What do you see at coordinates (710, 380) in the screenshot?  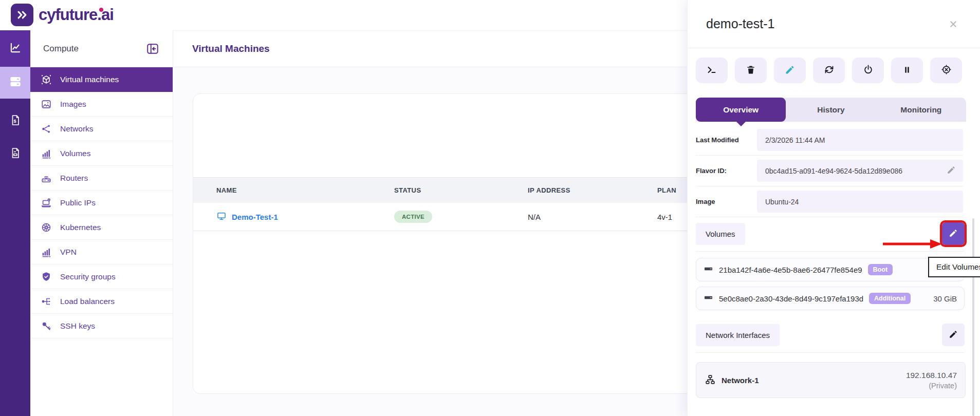 I see `topology-icon` at bounding box center [710, 380].